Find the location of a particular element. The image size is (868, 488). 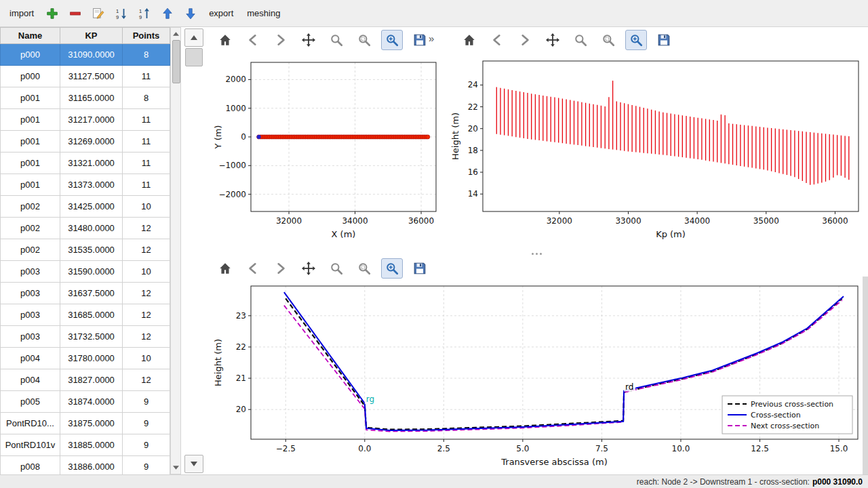

mpl-save-button is located at coordinates (420, 268).